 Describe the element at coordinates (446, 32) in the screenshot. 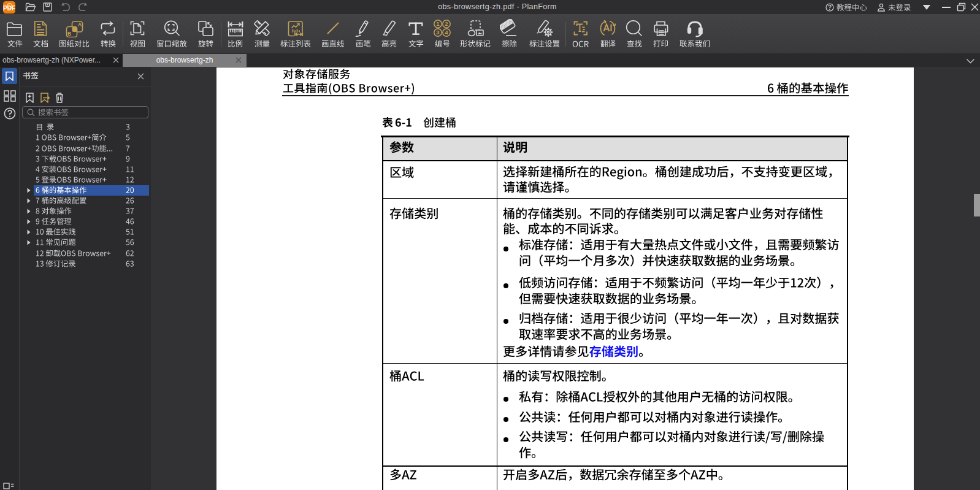

I see `svg-text: 4` at that location.